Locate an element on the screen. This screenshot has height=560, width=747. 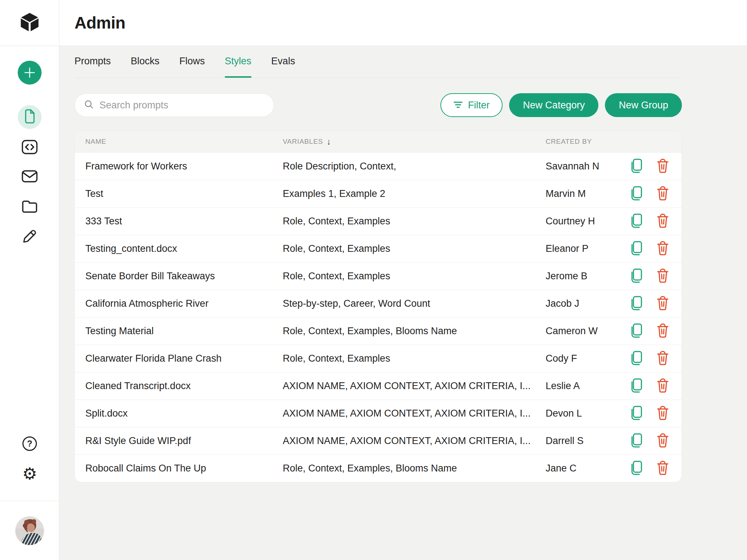
sidebar-item-folders is located at coordinates (30, 207).